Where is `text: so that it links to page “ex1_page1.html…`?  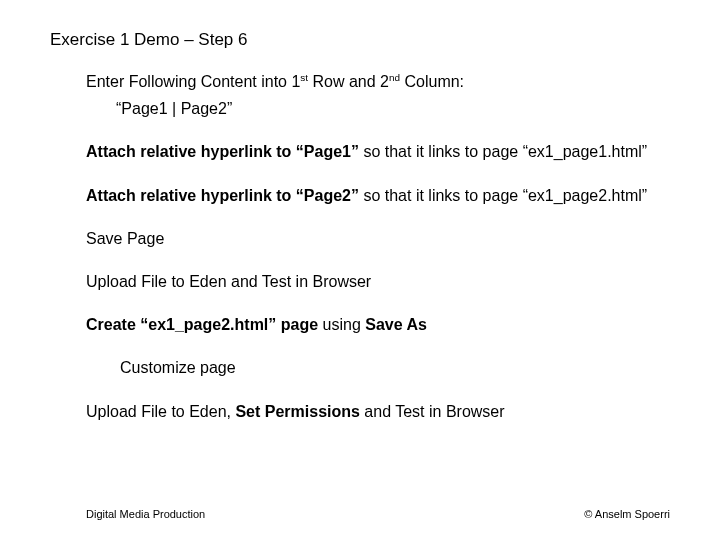 text: so that it links to page “ex1_page1.html… is located at coordinates (503, 152).